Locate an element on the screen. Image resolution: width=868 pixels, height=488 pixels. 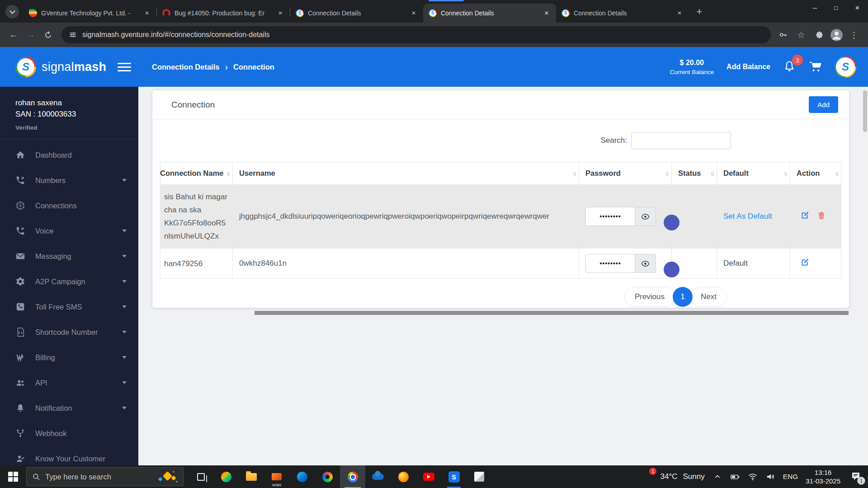
delete-button is located at coordinates (821, 217).